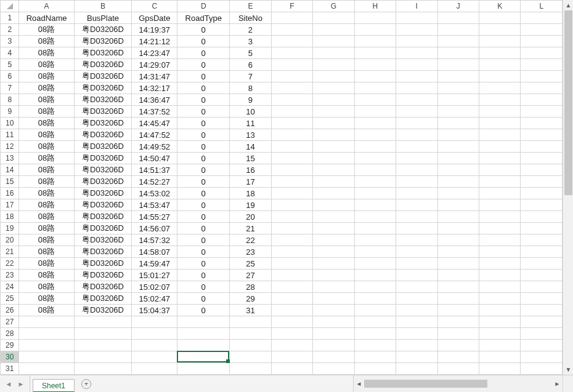 The height and width of the screenshot is (392, 573). Describe the element at coordinates (375, 206) in the screenshot. I see `cell-H17` at that location.